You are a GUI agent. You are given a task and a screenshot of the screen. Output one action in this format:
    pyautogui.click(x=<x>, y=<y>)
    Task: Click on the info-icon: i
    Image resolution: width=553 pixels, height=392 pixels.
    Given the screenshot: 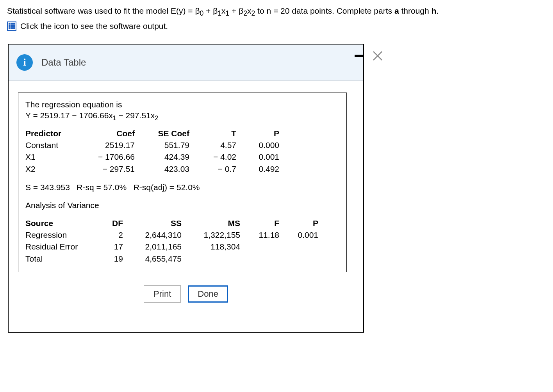 What is the action you would take?
    pyautogui.click(x=25, y=62)
    